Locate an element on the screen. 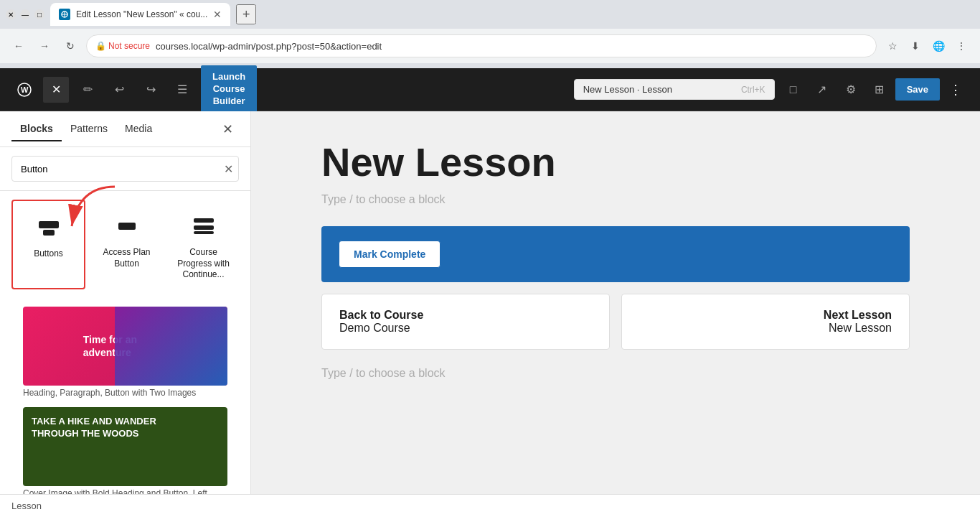  more-icon: ⋮ is located at coordinates (956, 90).